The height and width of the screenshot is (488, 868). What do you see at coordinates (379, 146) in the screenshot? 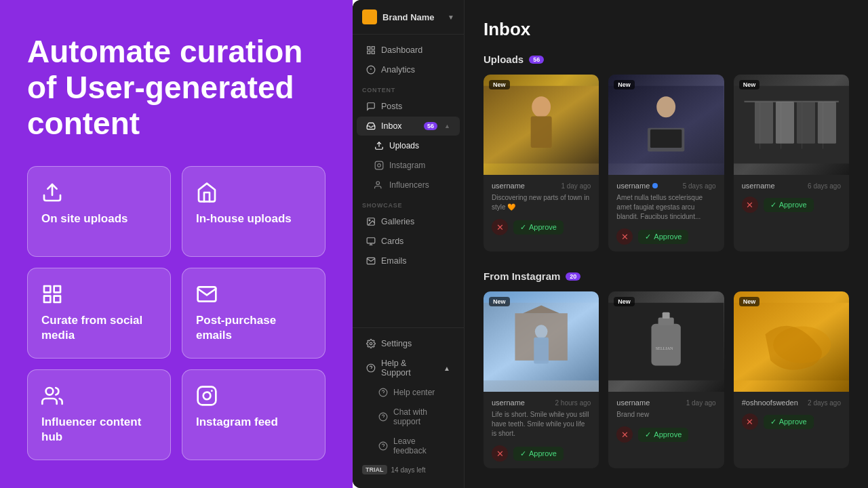
I see `uploads-sub-icon` at bounding box center [379, 146].